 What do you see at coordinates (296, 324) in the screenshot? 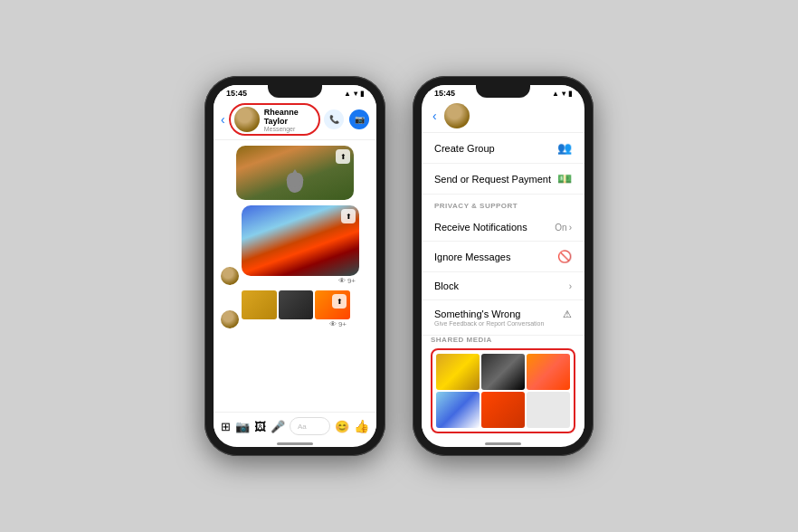
I see `timestamp-2: 👁 9+` at bounding box center [296, 324].